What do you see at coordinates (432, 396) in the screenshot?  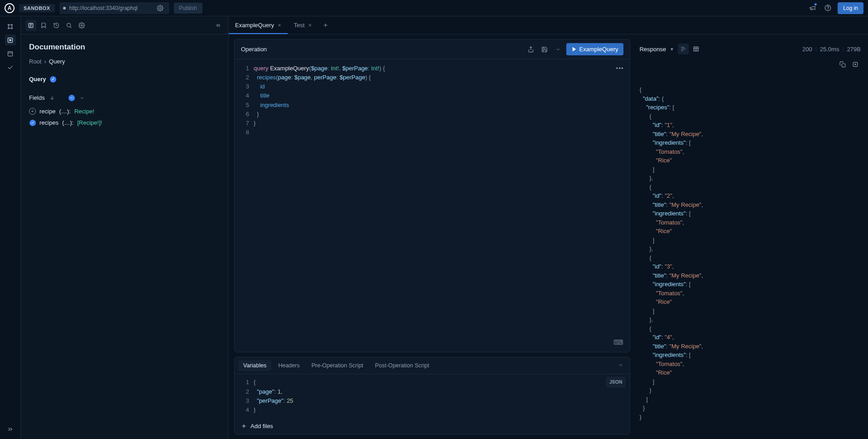 I see `variables-editor: JSON 1 2 3 4 { "page": 1, "perPage": 25 …` at bounding box center [432, 396].